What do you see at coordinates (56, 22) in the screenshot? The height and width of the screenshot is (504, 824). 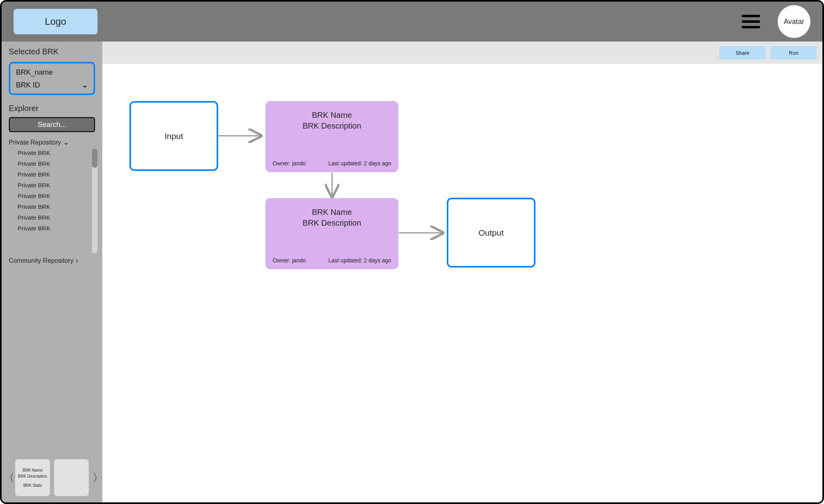 I see `logo: Logo` at bounding box center [56, 22].